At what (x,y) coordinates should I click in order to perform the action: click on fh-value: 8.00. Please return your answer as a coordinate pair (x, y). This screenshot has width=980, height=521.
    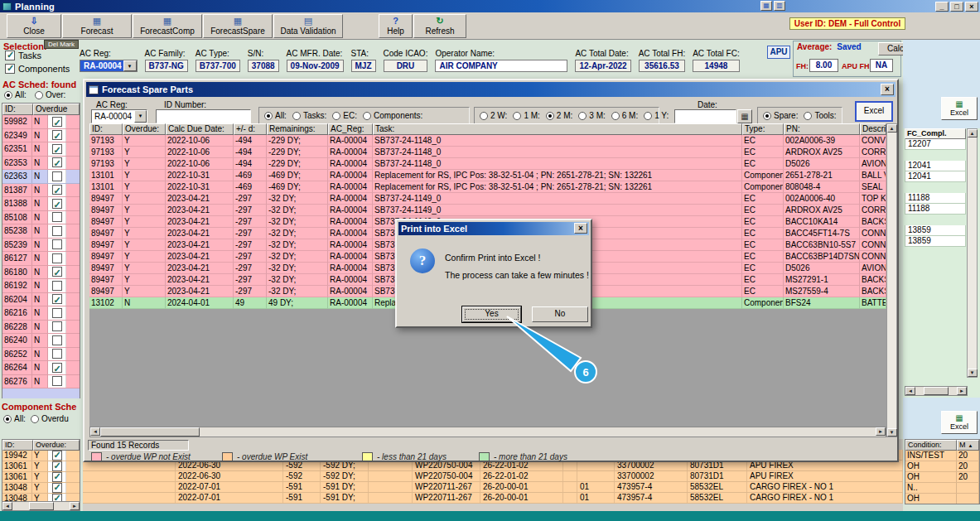
    Looking at the image, I should click on (823, 65).